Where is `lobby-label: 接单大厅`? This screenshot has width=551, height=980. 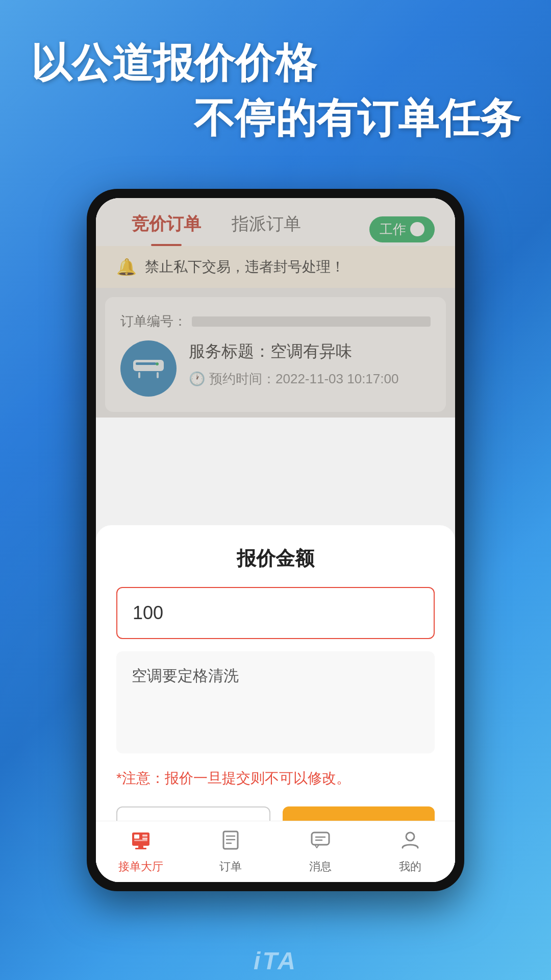
lobby-label: 接单大厅 is located at coordinates (141, 867).